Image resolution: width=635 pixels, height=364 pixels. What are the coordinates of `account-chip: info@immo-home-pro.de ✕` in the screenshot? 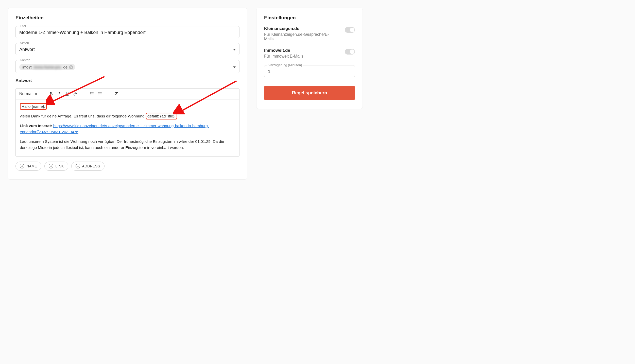 It's located at (47, 67).